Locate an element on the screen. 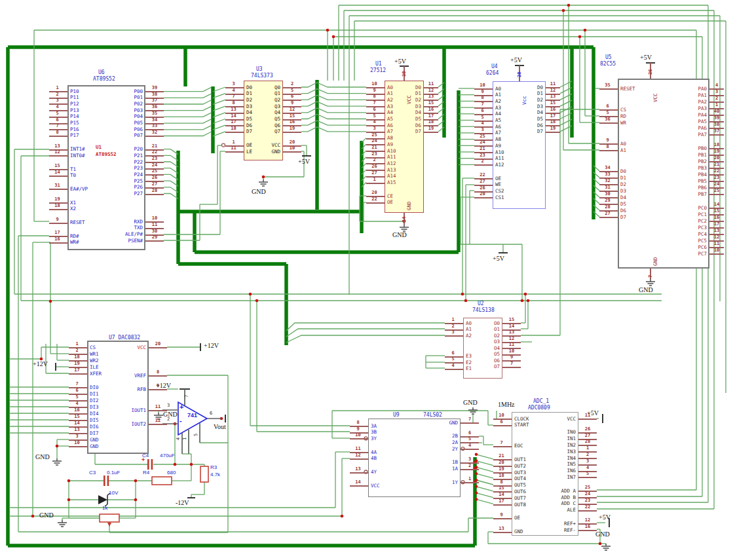 The width and height of the screenshot is (735, 560). pin-PC7: PC7 is located at coordinates (687, 254).